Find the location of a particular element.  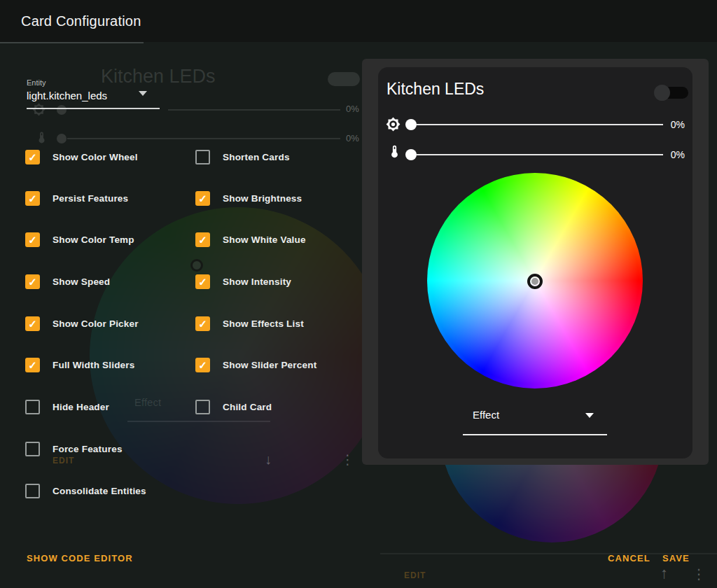

checkbox-label: Full Width Sliders is located at coordinates (94, 365).